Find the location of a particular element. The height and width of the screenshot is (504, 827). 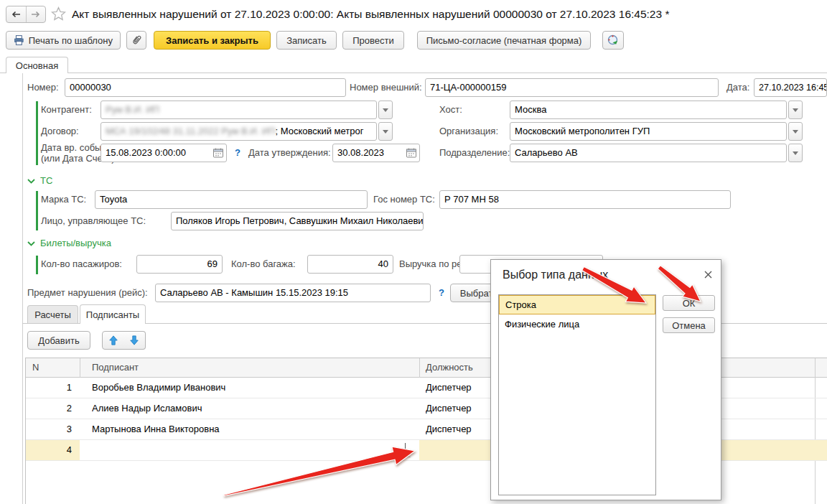

post-button: Провести is located at coordinates (373, 40).